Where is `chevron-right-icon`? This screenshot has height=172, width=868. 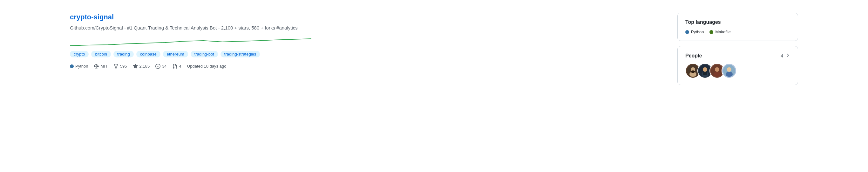
chevron-right-icon is located at coordinates (788, 56).